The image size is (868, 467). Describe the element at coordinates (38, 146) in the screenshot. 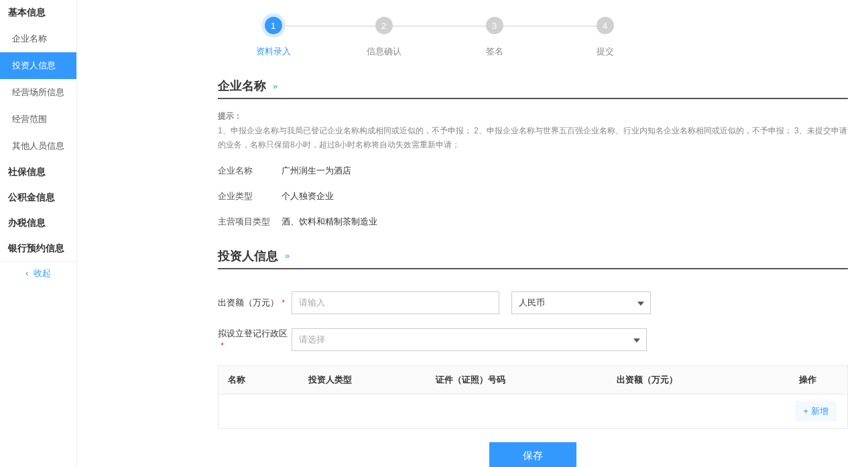

I see `sidebar-item-other-personnel: 其他人员信息` at that location.